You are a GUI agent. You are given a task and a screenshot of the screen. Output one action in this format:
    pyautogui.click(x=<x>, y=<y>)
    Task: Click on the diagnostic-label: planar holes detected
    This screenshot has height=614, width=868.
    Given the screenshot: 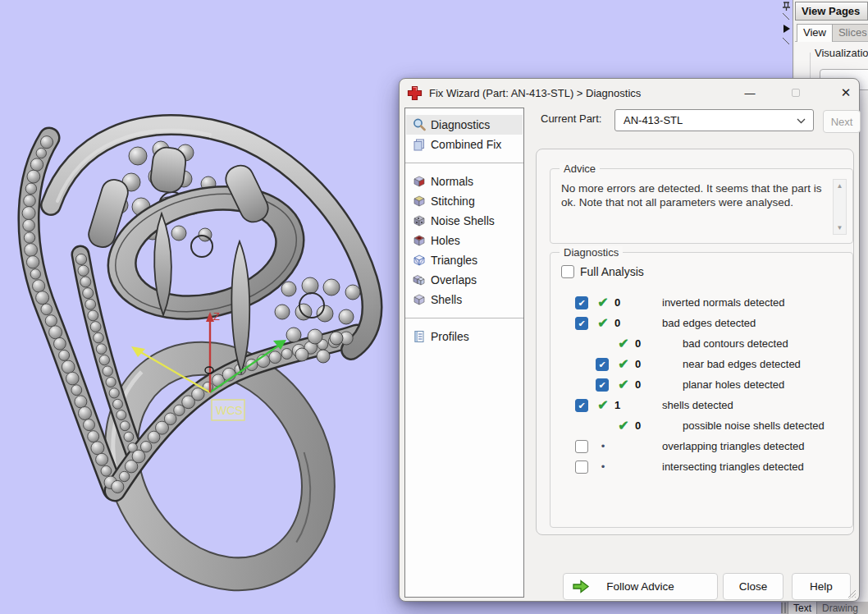 What is the action you would take?
    pyautogui.click(x=733, y=384)
    